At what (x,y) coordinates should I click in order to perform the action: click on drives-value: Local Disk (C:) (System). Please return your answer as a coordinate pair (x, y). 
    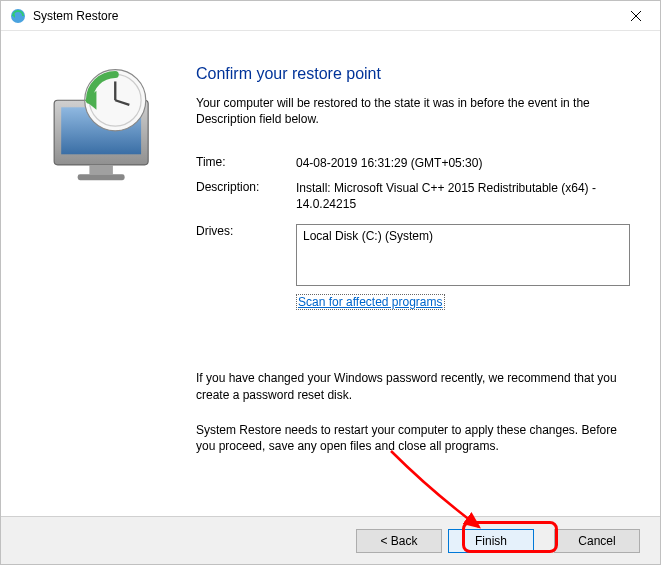
    Looking at the image, I should click on (368, 236).